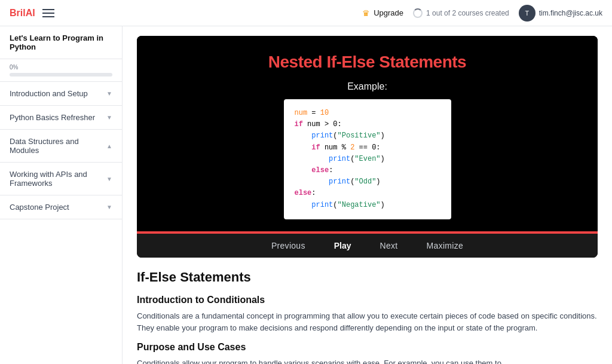  I want to click on section2-title: Purpose and Use Cases, so click(367, 347).